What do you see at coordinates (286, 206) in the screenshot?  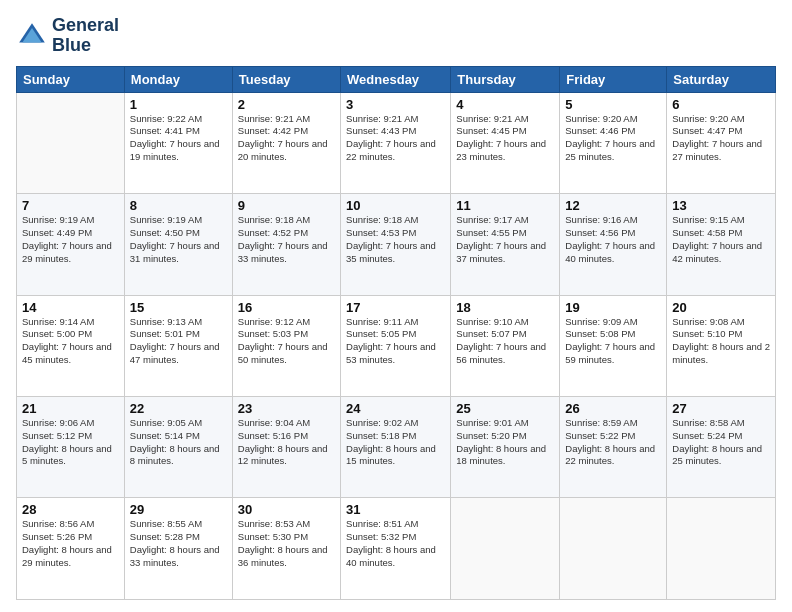 I see `day-number: 9` at bounding box center [286, 206].